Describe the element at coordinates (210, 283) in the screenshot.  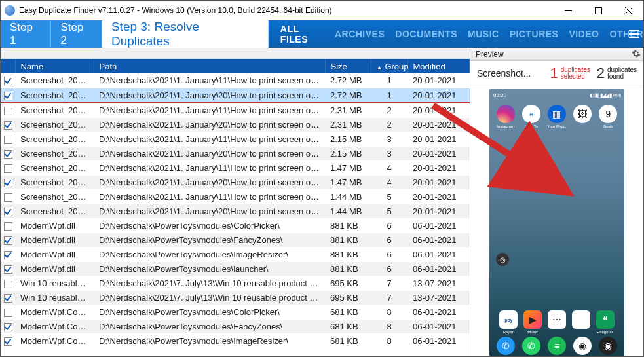
I see `cell-path: D:\Nerdschalk\2021\7. July\13\Win 10 reu…` at that location.